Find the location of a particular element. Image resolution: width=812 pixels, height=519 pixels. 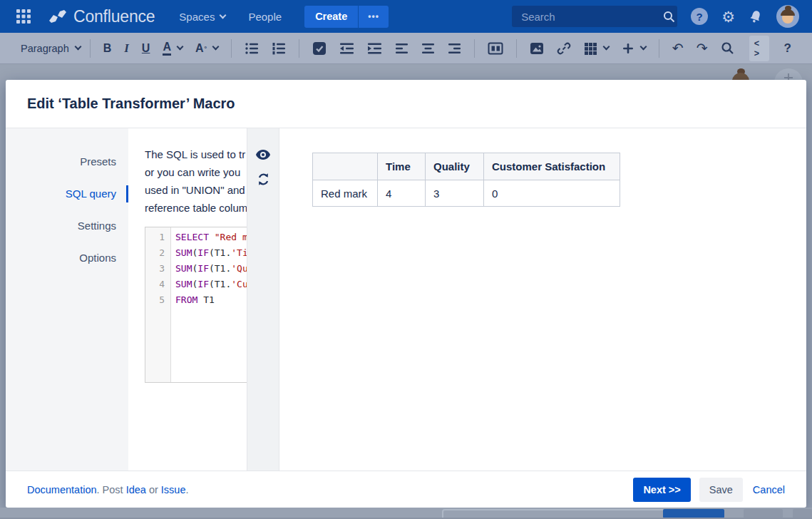

paragraph-style-dropdown: Paragraph is located at coordinates (48, 48).